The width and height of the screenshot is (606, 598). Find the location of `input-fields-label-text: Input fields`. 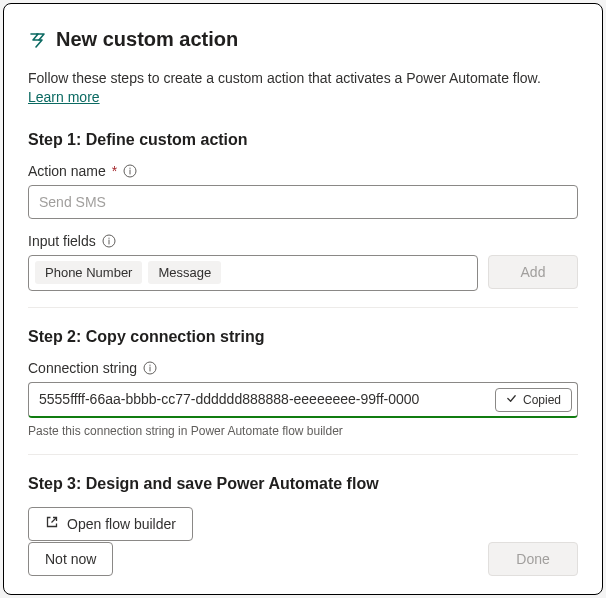

input-fields-label-text: Input fields is located at coordinates (62, 241).